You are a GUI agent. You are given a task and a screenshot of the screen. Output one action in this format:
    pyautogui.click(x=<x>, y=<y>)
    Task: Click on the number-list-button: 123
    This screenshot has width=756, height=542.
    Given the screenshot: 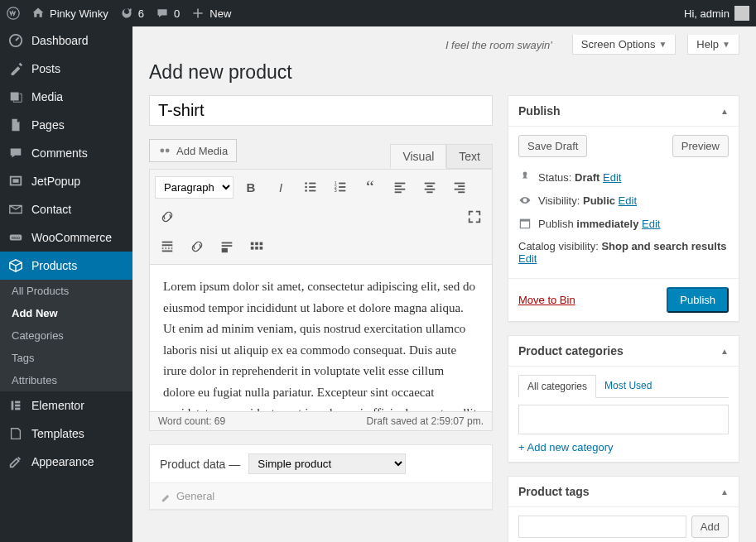 What is the action you would take?
    pyautogui.click(x=340, y=187)
    